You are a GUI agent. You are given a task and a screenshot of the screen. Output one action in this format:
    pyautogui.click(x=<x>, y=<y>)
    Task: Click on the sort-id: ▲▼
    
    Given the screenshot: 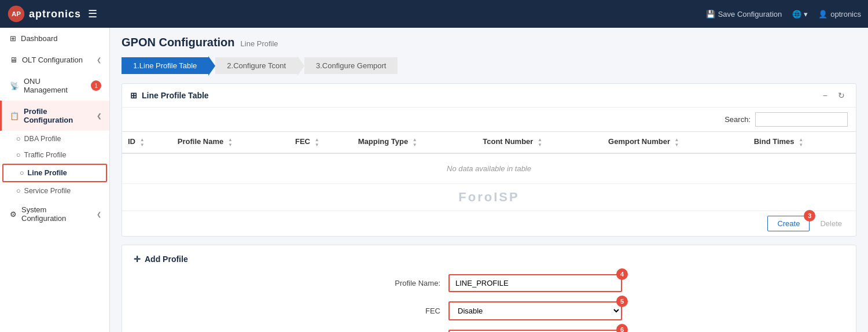 What is the action you would take?
    pyautogui.click(x=142, y=142)
    